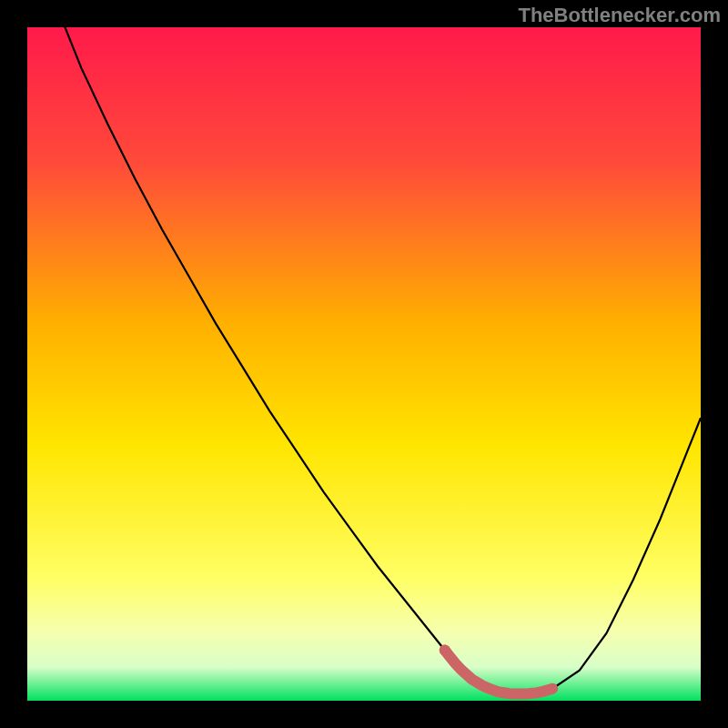 Image resolution: width=728 pixels, height=728 pixels. Describe the element at coordinates (445, 651) in the screenshot. I see `marker-dot` at that location.